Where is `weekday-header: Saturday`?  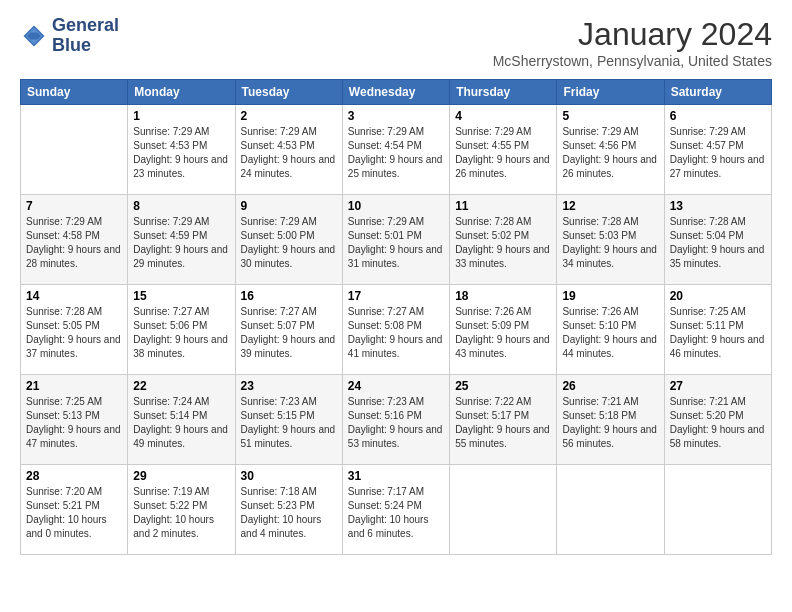
weekday-header: Saturday is located at coordinates (718, 92).